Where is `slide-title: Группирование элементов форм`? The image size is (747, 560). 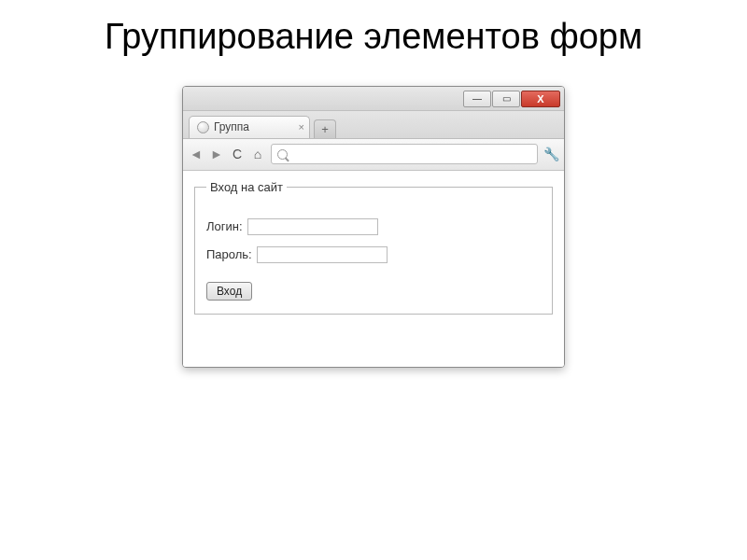 slide-title: Группирование элементов форм is located at coordinates (374, 37).